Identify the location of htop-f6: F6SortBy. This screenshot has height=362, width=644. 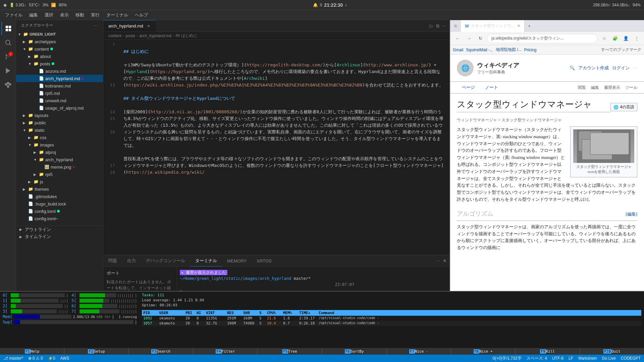
(354, 351).